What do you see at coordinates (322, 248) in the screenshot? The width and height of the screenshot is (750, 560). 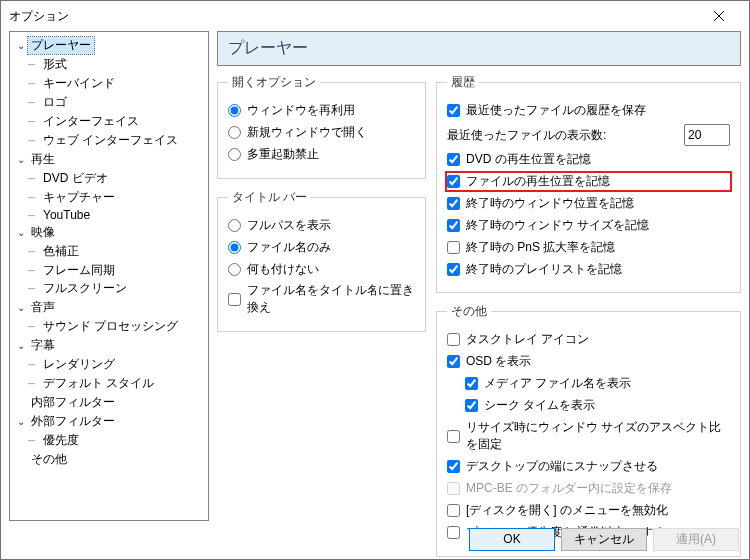 I see `radio-filename-only: ファイル名のみ` at bounding box center [322, 248].